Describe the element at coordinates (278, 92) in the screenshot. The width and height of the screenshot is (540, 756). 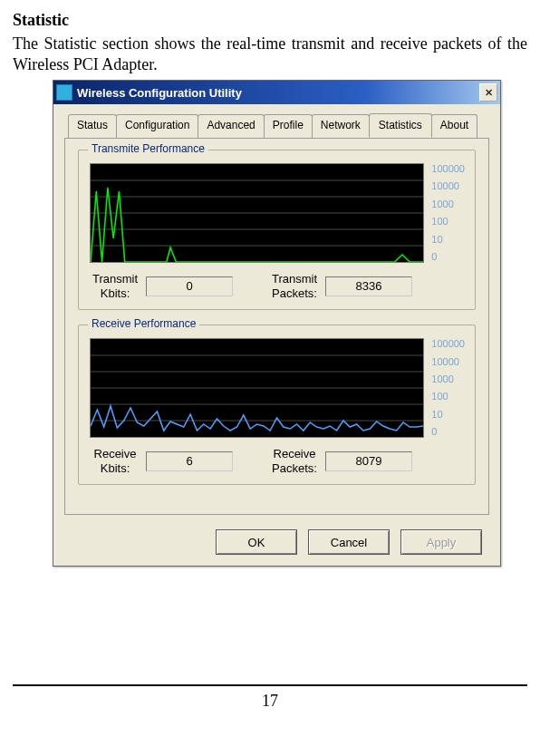
I see `window-title: Wireless Configuration Utility` at that location.